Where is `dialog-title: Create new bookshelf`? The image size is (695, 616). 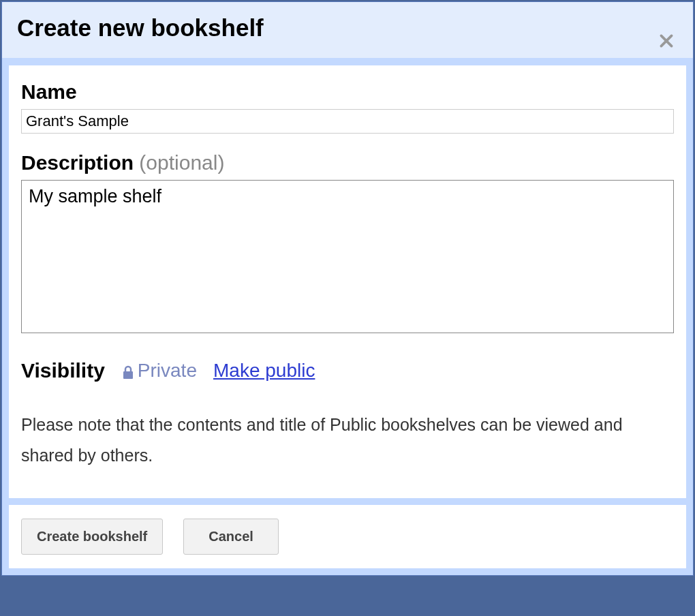
dialog-title: Create new bookshelf is located at coordinates (348, 28).